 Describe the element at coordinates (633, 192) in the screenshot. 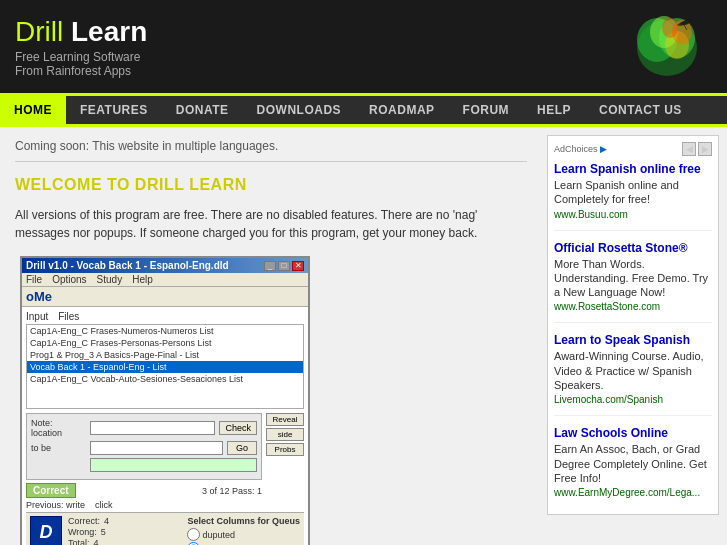

I see `ad-desc-0: Learn Spanish online and Completely for …` at that location.